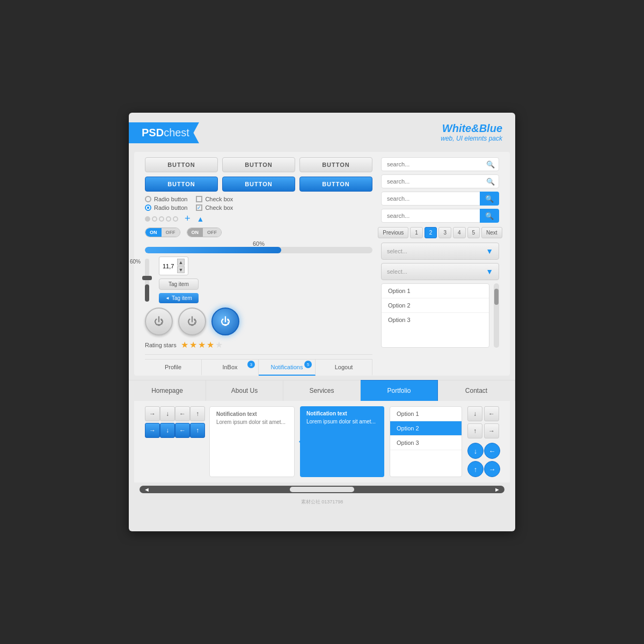  Describe the element at coordinates (322, 489) in the screenshot. I see `h-scrollbar: ◄ ►` at that location.